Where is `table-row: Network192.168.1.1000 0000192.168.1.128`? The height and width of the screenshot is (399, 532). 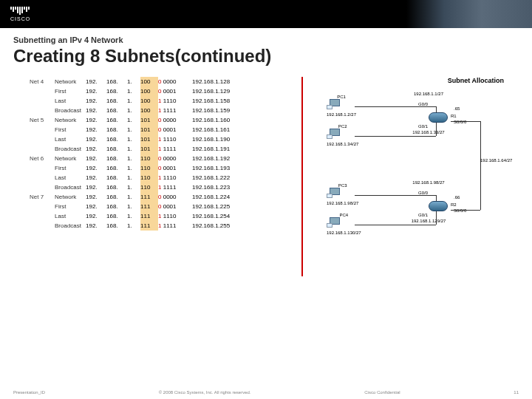
table-row: Network192.168.1.1000 0000192.168.1.128 is located at coordinates (171, 81).